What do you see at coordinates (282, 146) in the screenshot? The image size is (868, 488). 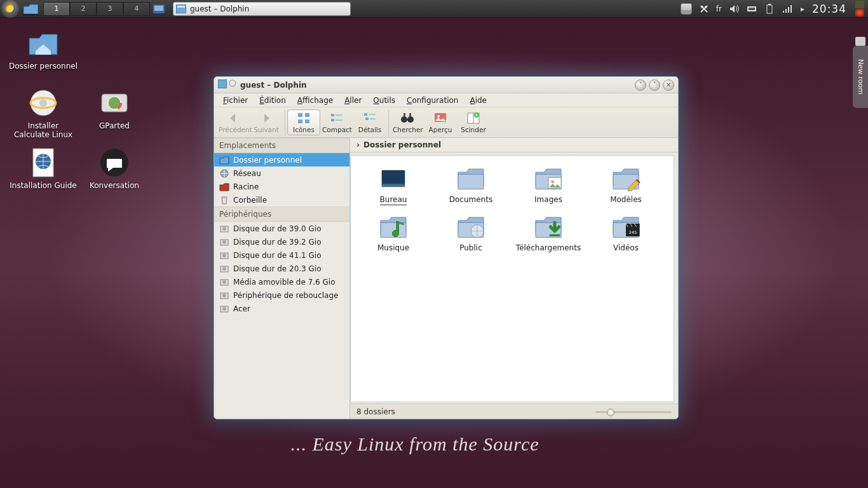 I see `places-header: Emplacements` at bounding box center [282, 146].